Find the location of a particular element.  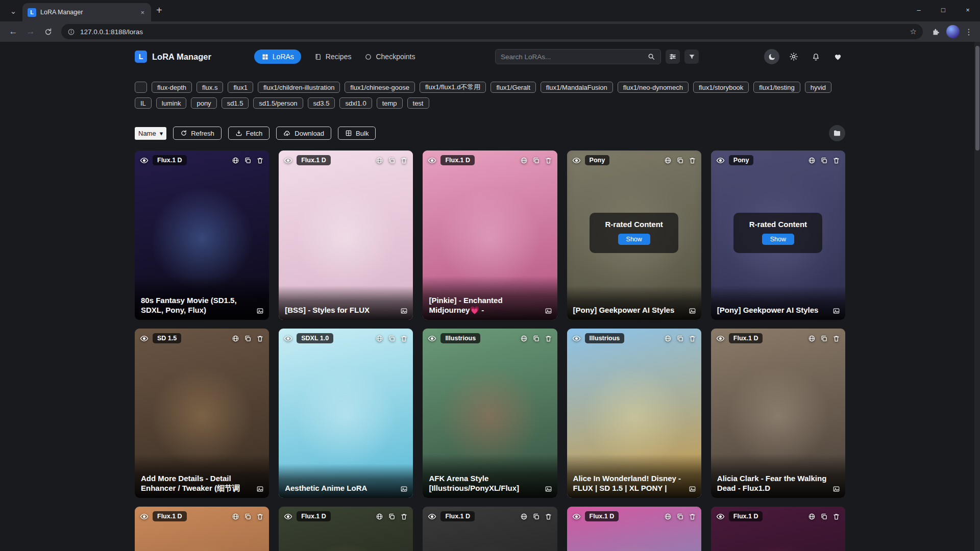

filter-button is located at coordinates (692, 57).